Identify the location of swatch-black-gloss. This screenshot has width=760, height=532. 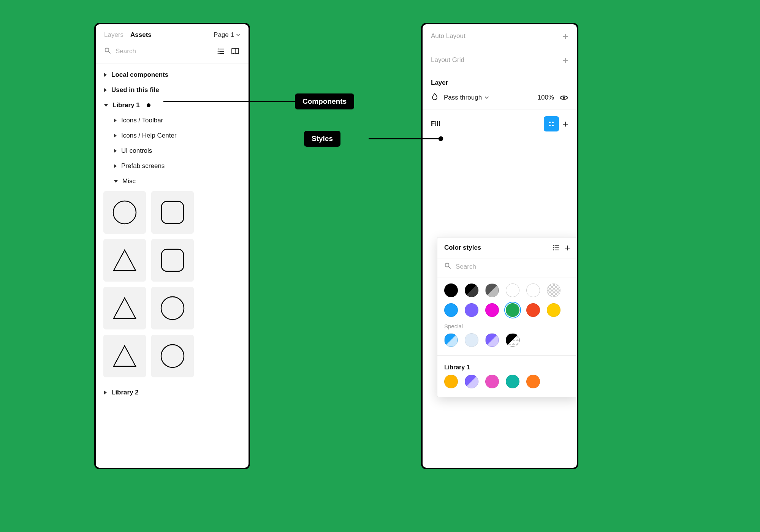
(472, 290).